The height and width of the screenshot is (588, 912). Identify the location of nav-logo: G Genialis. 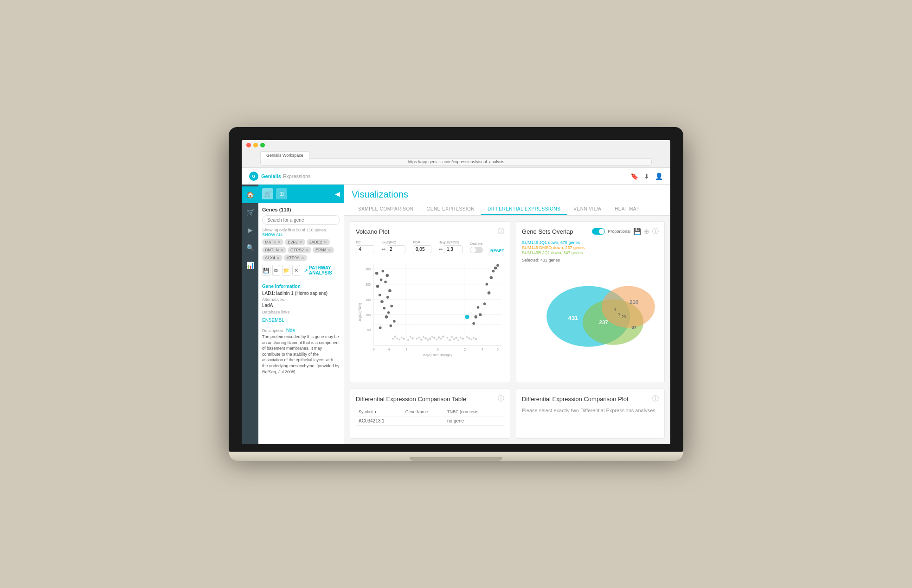
(265, 176).